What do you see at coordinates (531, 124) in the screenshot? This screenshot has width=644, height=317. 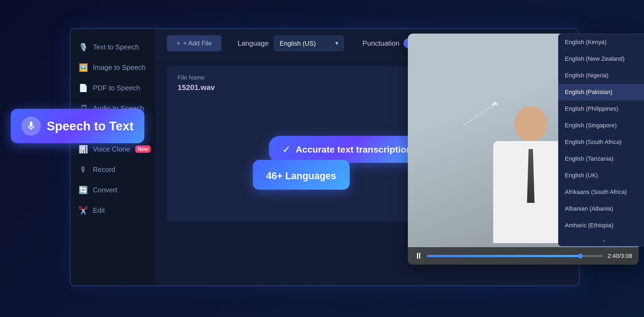 I see `person-head` at bounding box center [531, 124].